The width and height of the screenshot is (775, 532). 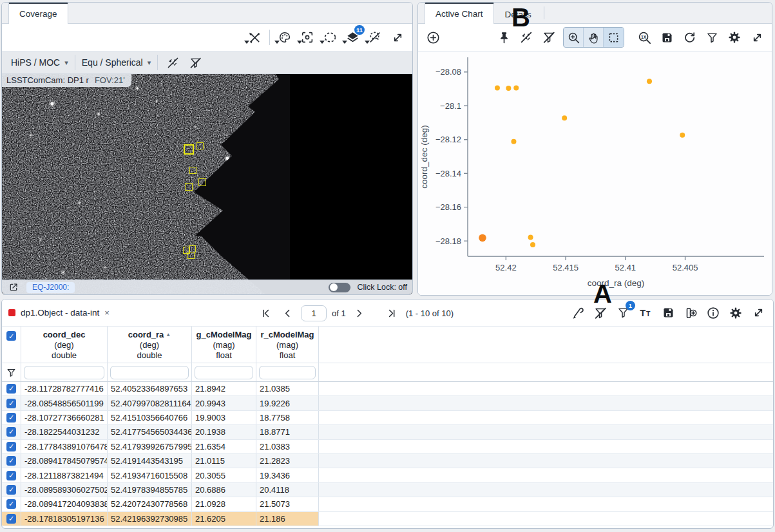 What do you see at coordinates (646, 313) in the screenshot?
I see `text-view-icon` at bounding box center [646, 313].